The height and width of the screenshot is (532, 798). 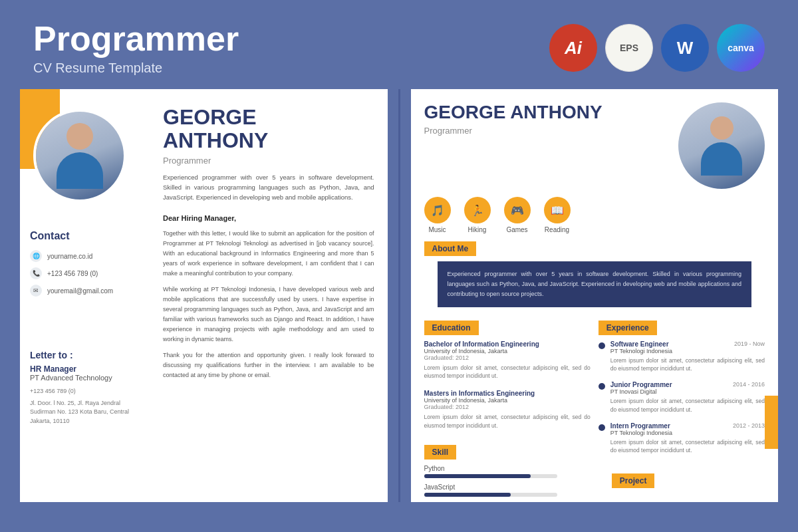 What do you see at coordinates (688, 439) in the screenshot?
I see `exp-content-3: Intern Programmer 2012 - 2013 PT Teknolo…` at bounding box center [688, 439].